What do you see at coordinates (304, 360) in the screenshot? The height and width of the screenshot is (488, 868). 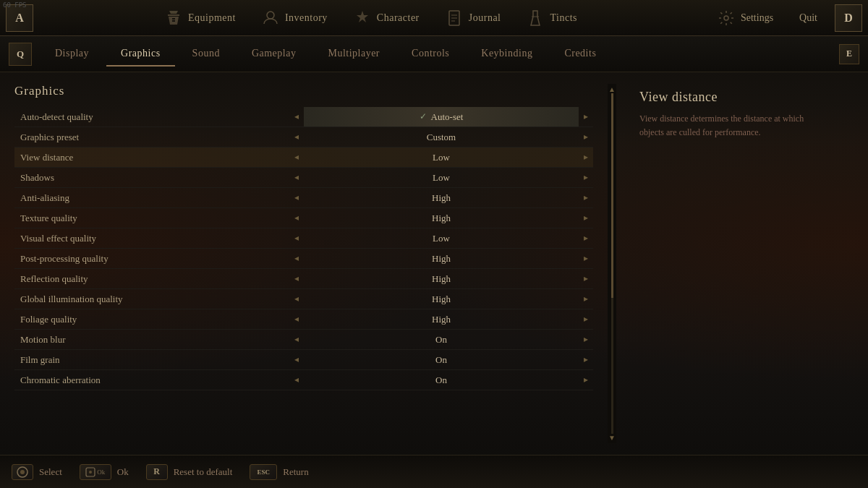 I see `setting-row-film-grain: Film grain ◂ On ▸` at bounding box center [304, 360].